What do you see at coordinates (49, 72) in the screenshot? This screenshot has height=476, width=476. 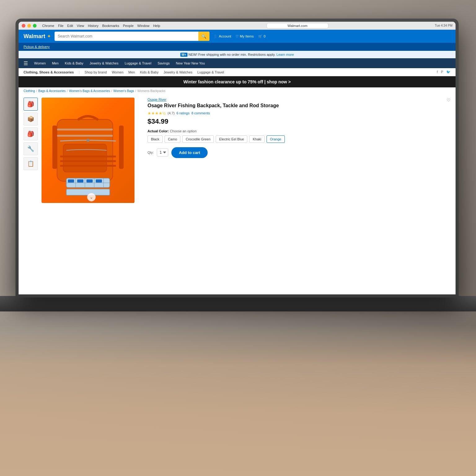 I see `cat-nav-main: Clothing, Shoes & Accessories` at bounding box center [49, 72].